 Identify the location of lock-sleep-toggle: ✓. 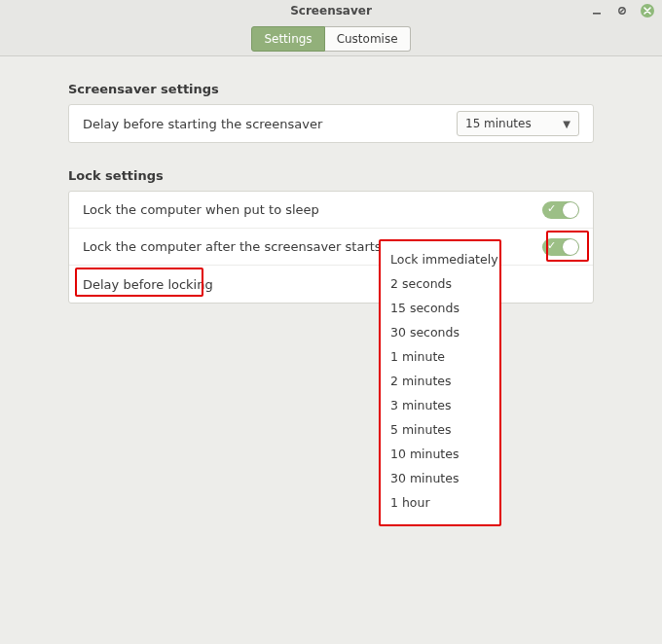
(561, 210).